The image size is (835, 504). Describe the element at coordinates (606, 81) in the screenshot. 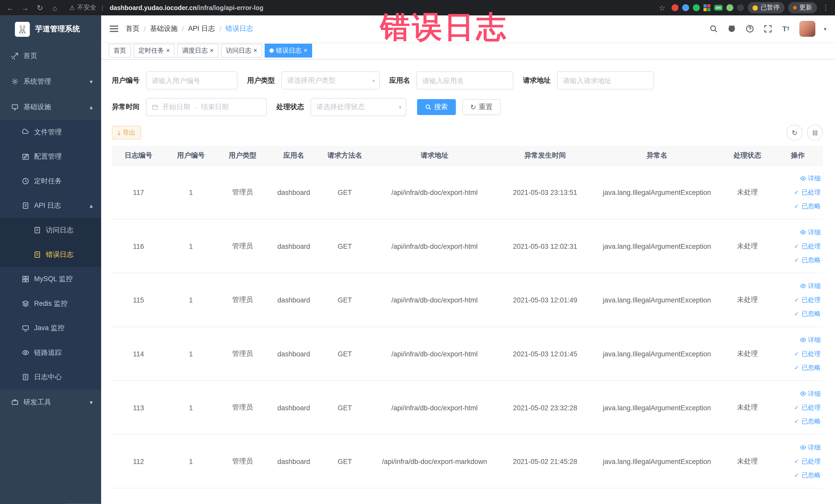

I see `request-url-input` at that location.